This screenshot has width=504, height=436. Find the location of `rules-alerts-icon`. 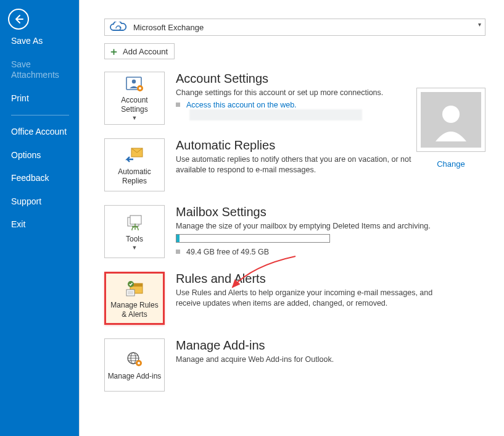

rules-alerts-icon is located at coordinates (134, 288).